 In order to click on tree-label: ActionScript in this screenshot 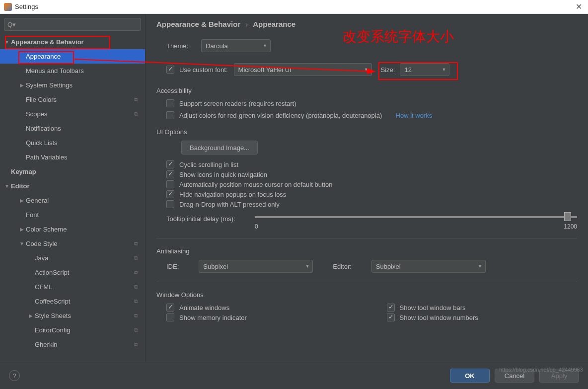, I will do `click(84, 272)`.